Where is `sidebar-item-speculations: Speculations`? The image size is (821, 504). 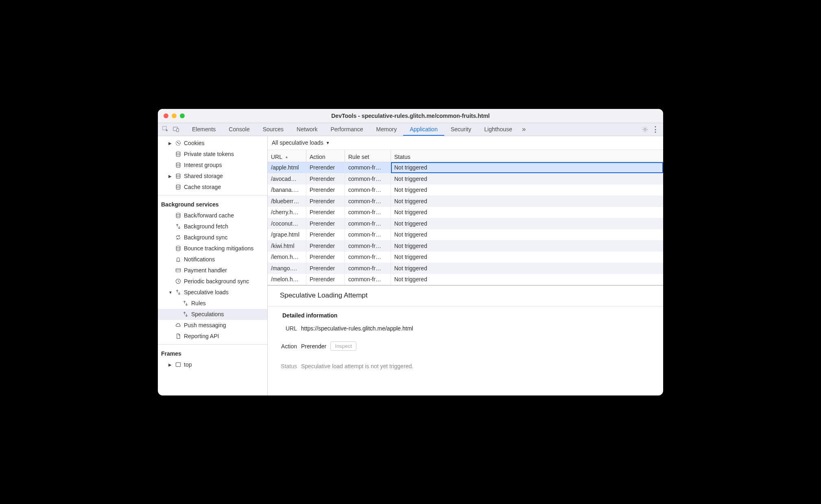 sidebar-item-speculations: Speculations is located at coordinates (212, 315).